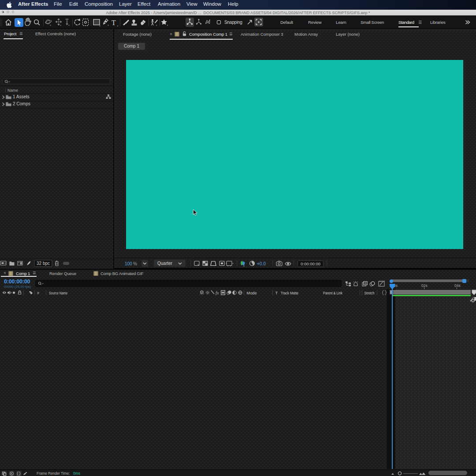  What do you see at coordinates (369, 293) in the screenshot?
I see `svg-text: Stretch` at bounding box center [369, 293].